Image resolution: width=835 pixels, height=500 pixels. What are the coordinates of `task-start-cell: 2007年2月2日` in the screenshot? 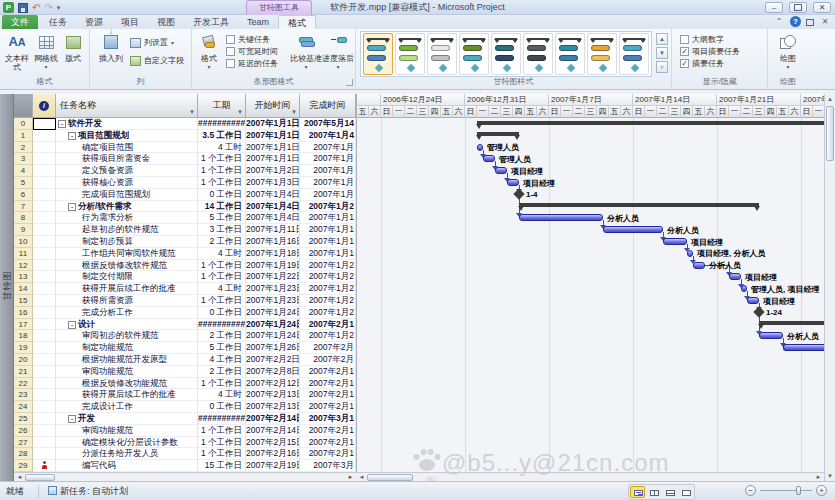 It's located at (273, 360).